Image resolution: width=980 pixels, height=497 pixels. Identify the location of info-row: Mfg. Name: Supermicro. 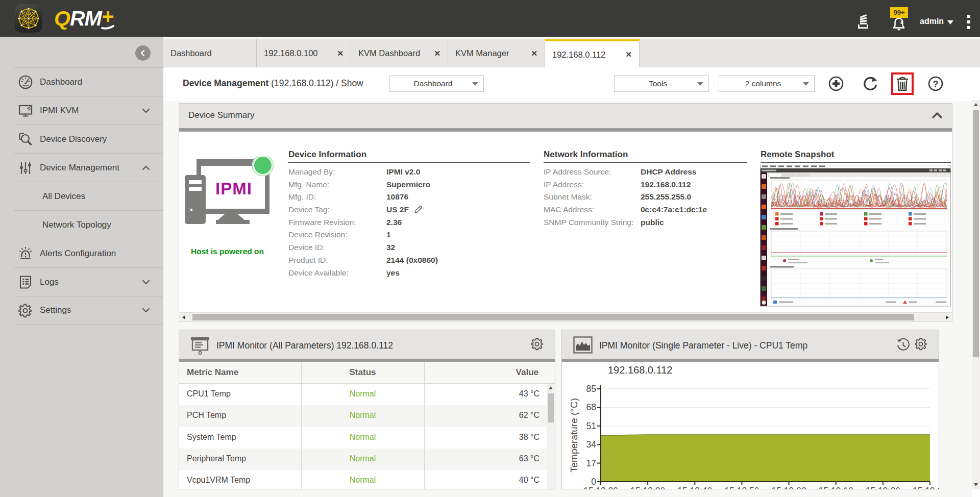
(409, 185).